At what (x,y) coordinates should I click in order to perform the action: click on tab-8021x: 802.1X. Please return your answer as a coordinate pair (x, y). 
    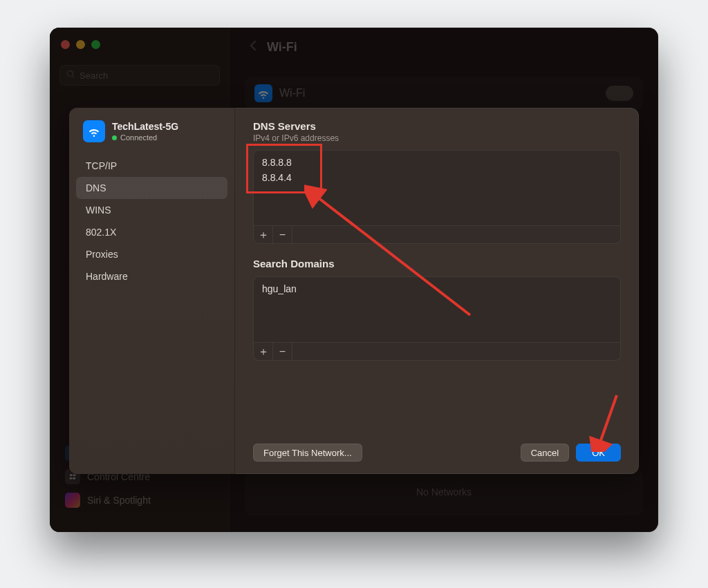
    Looking at the image, I should click on (152, 232).